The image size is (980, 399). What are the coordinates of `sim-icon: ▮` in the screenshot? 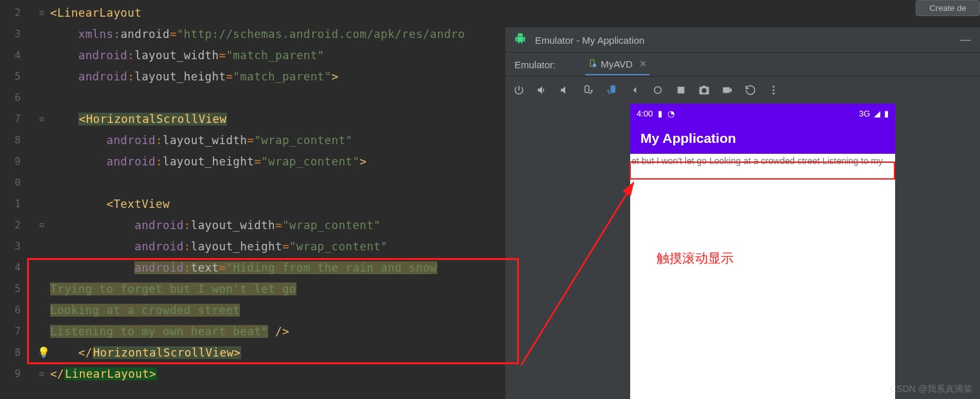 It's located at (660, 113).